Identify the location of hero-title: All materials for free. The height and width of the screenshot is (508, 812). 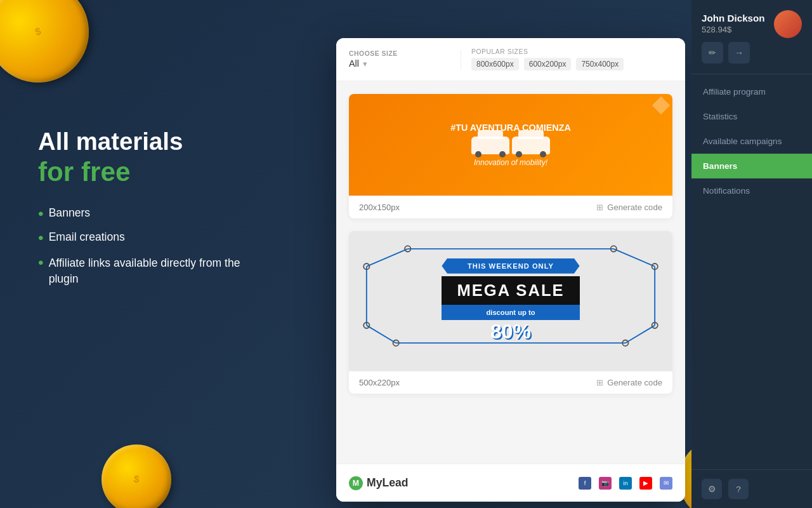
(146, 157).